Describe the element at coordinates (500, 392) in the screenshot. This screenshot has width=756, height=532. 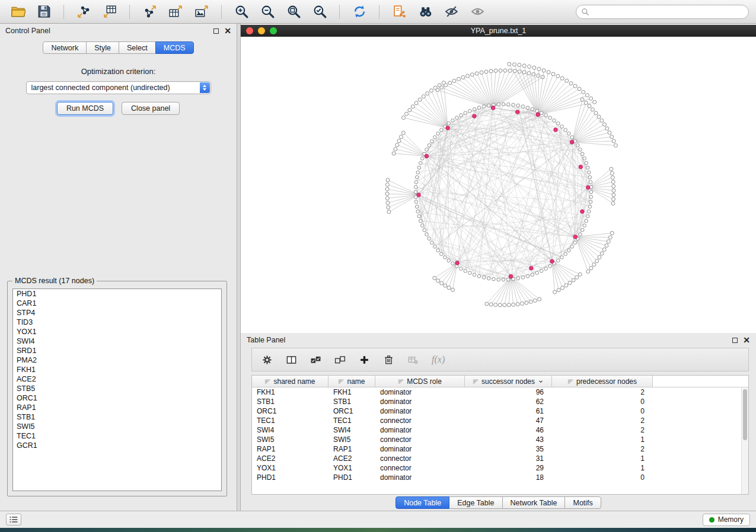
I see `table-row: FKH1FKH1dominator962` at that location.